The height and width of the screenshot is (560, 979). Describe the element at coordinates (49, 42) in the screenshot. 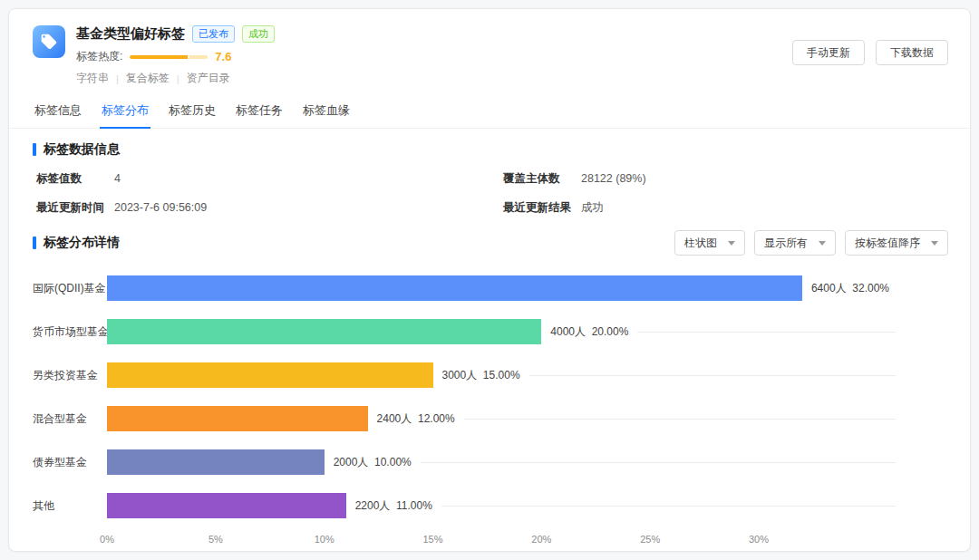

I see `tag-icon` at that location.